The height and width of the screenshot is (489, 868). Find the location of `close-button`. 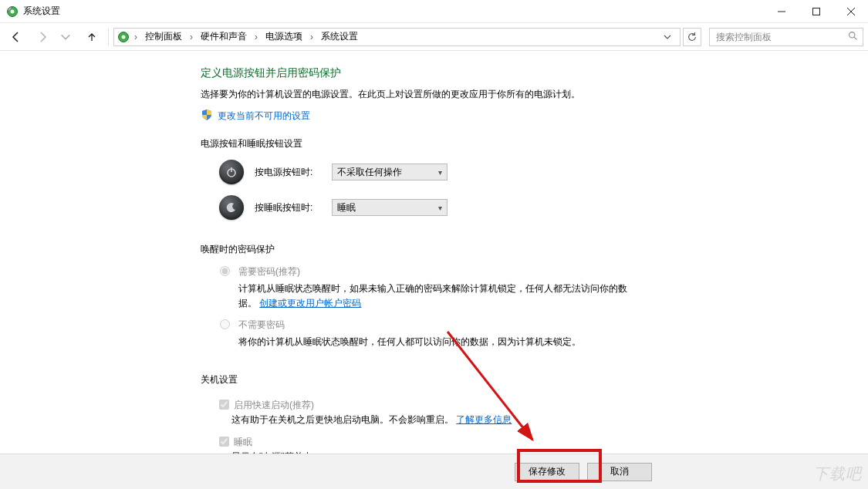

close-button is located at coordinates (850, 12).